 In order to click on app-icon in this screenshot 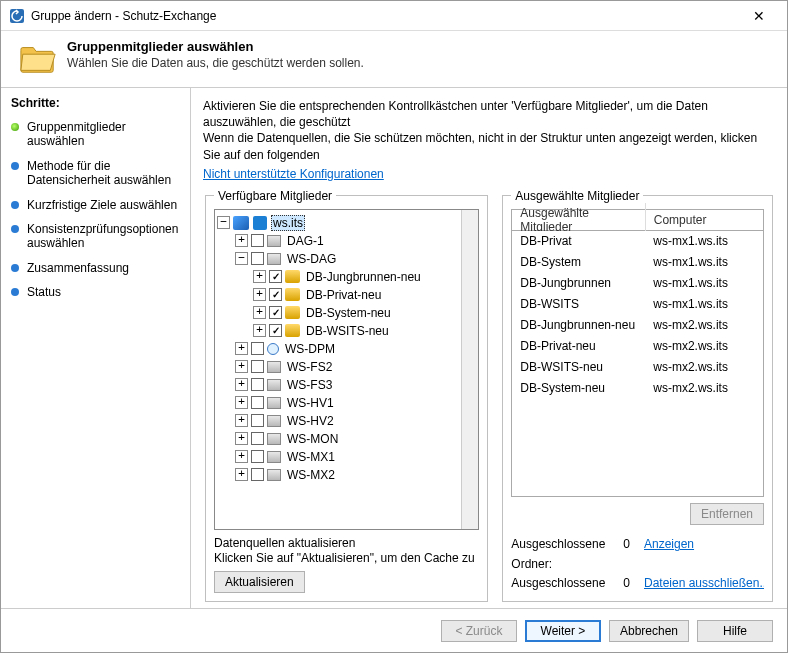, I will do `click(17, 16)`.